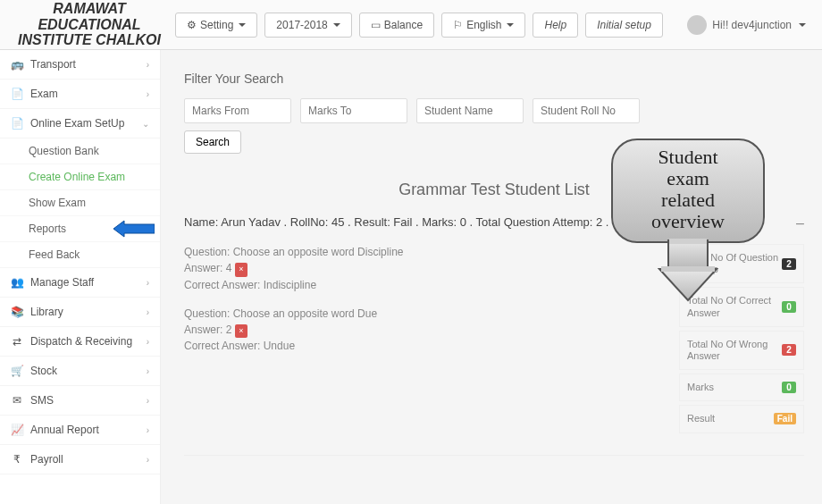 This screenshot has height=504, width=822. What do you see at coordinates (397, 25) in the screenshot?
I see `balance-button: ▭ Balance` at bounding box center [397, 25].